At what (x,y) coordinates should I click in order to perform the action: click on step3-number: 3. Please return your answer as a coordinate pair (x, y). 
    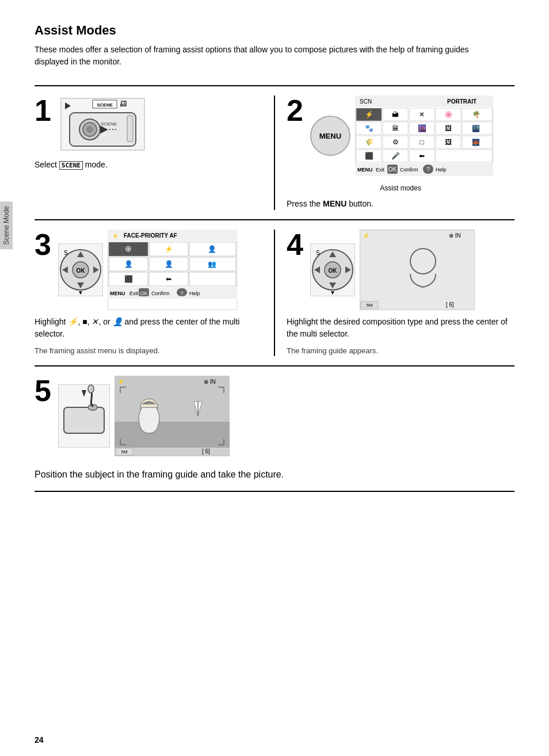
    Looking at the image, I should click on (43, 245).